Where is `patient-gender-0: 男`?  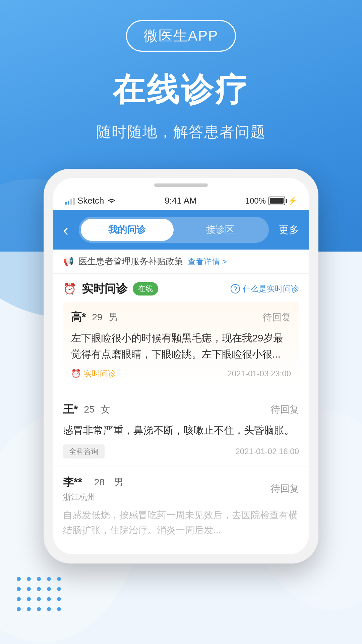
patient-gender-0: 男 is located at coordinates (113, 317).